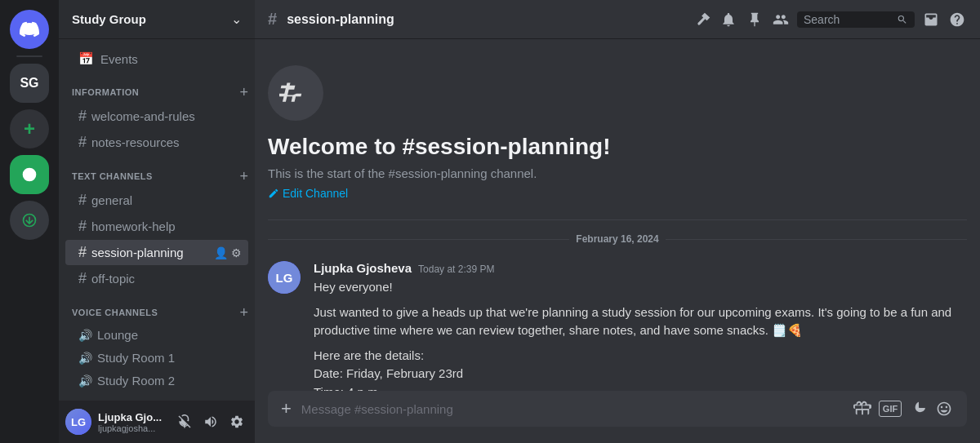 The width and height of the screenshot is (980, 443). I want to click on voice-channel-name: Study Room 1, so click(136, 357).